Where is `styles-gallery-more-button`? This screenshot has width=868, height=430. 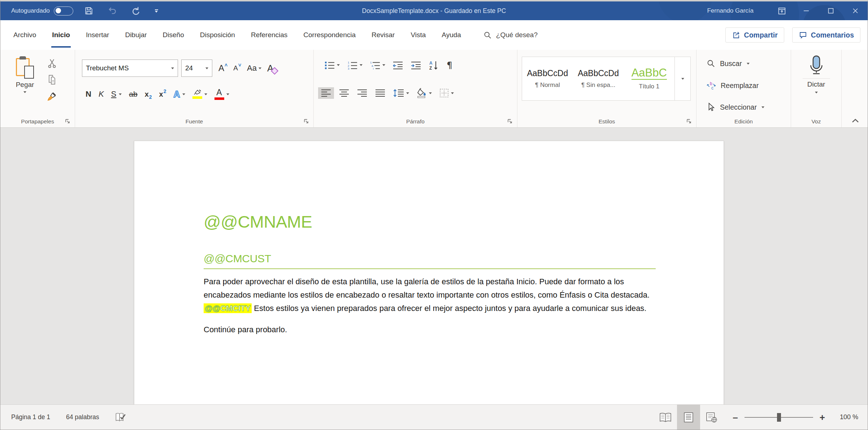
styles-gallery-more-button is located at coordinates (682, 79).